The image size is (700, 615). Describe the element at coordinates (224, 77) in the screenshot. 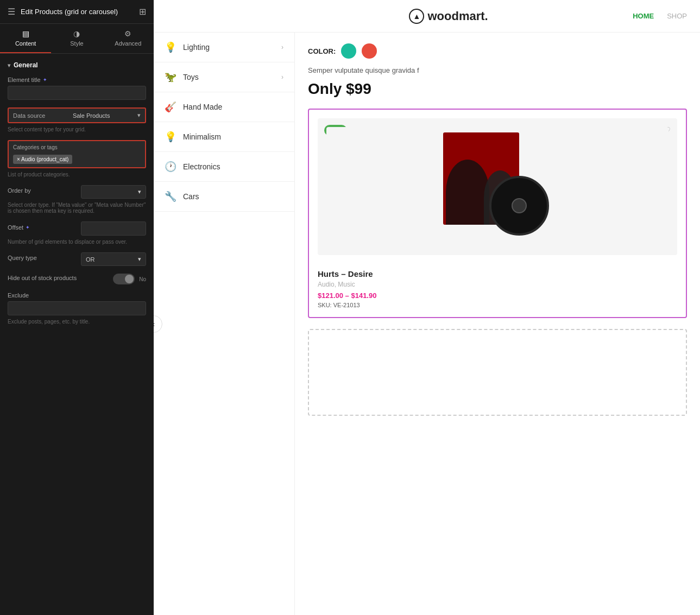

I see `category-toys: 🦖 Toys ›` at that location.